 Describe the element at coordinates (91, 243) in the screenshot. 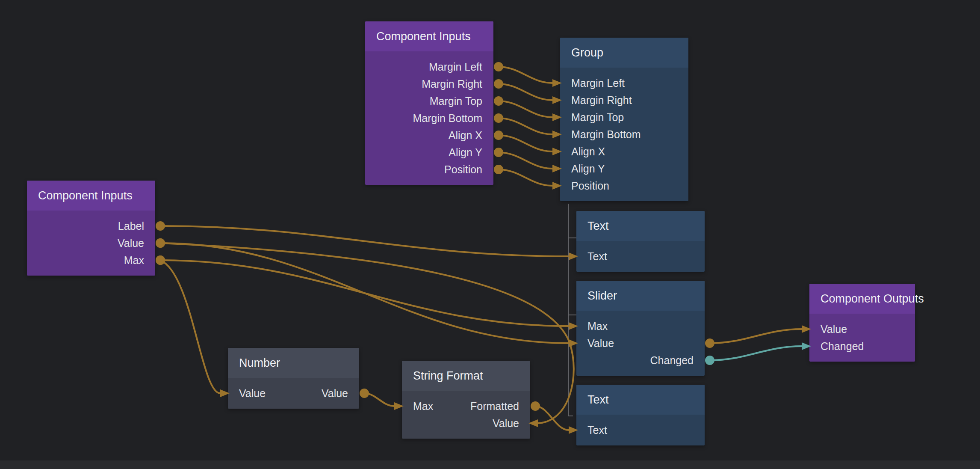

I see `node-body: LabelValueMax` at that location.